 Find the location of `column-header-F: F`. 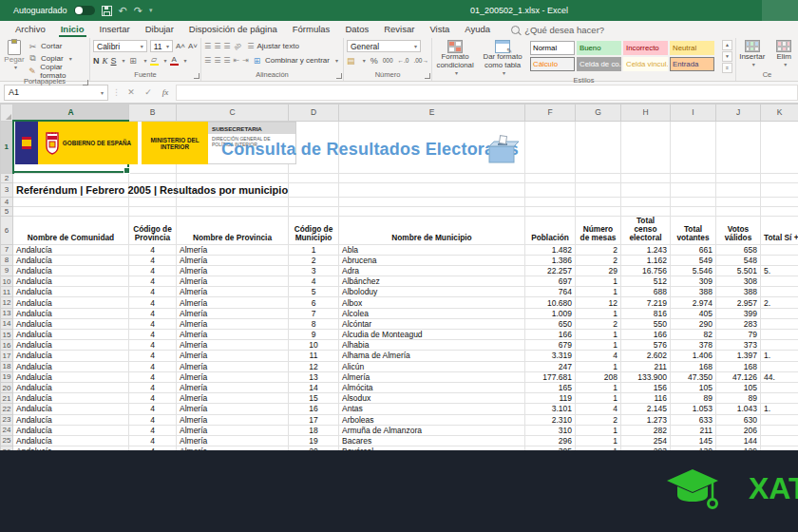

column-header-F: F is located at coordinates (551, 113).